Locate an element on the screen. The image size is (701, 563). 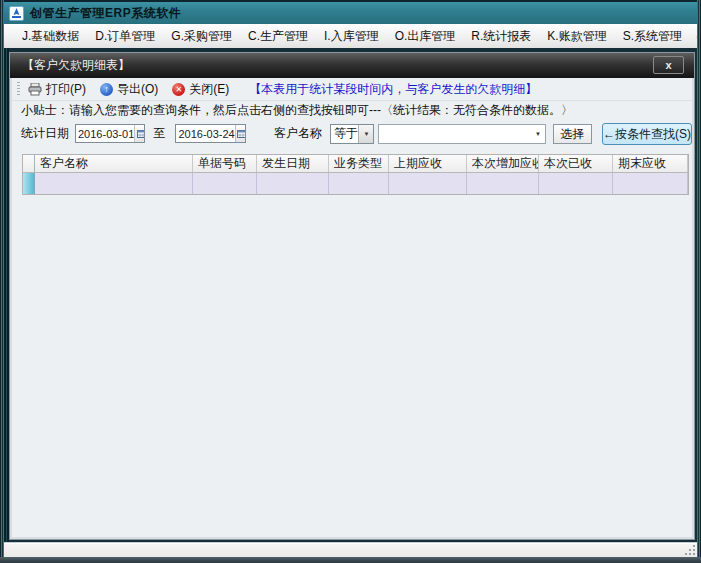
col-header-ending-receivable: 期末应收 is located at coordinates (650, 164).